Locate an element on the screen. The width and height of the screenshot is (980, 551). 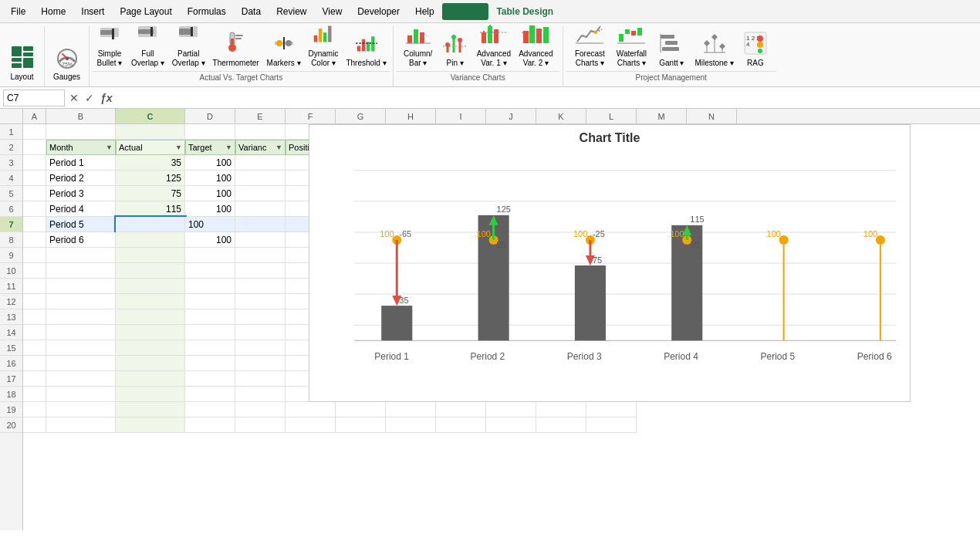
cell-e6 is located at coordinates (261, 209).